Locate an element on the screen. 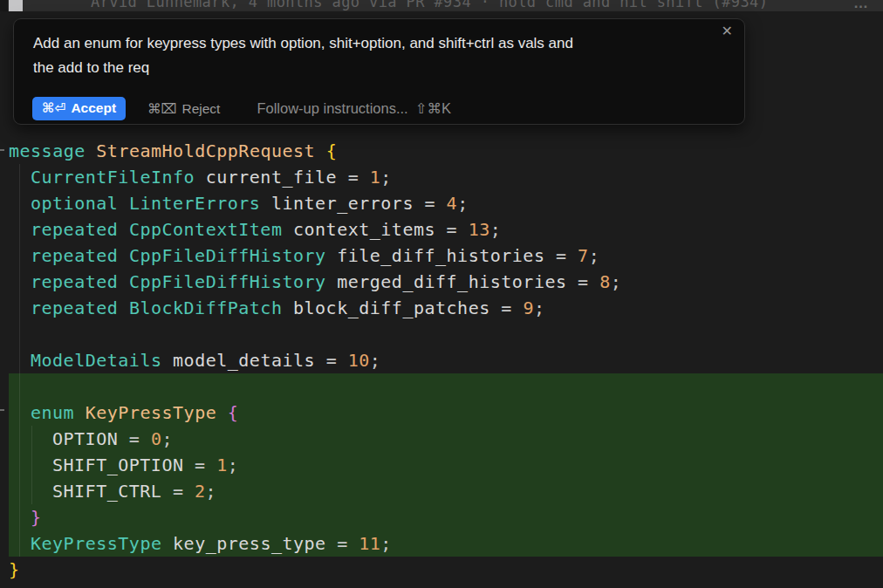 The width and height of the screenshot is (883, 588). code-token: block_diff_patches is located at coordinates (397, 308).